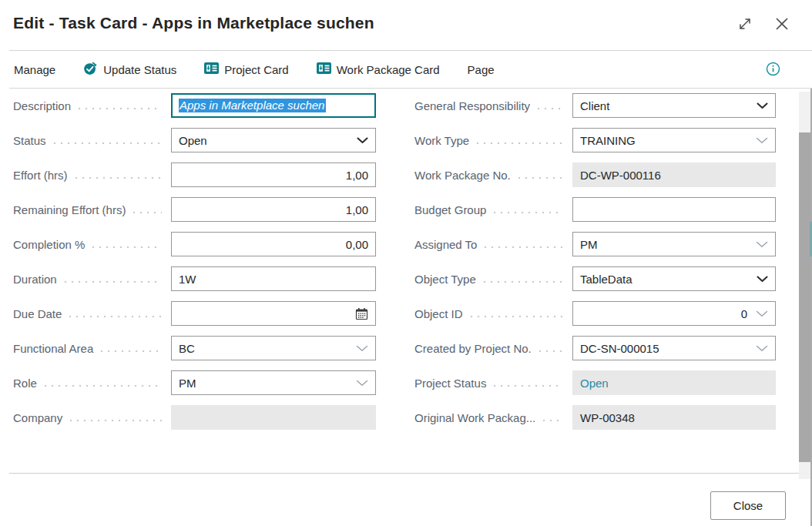 The image size is (812, 526). What do you see at coordinates (674, 140) in the screenshot?
I see `work-type-lookup: TRAINING` at bounding box center [674, 140].